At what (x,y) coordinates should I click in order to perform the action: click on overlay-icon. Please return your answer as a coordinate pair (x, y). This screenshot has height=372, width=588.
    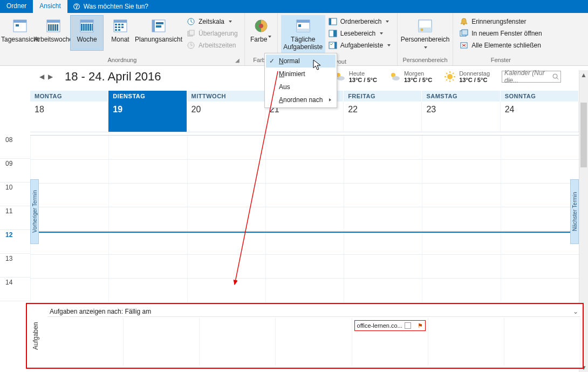
    Looking at the image, I should click on (191, 33).